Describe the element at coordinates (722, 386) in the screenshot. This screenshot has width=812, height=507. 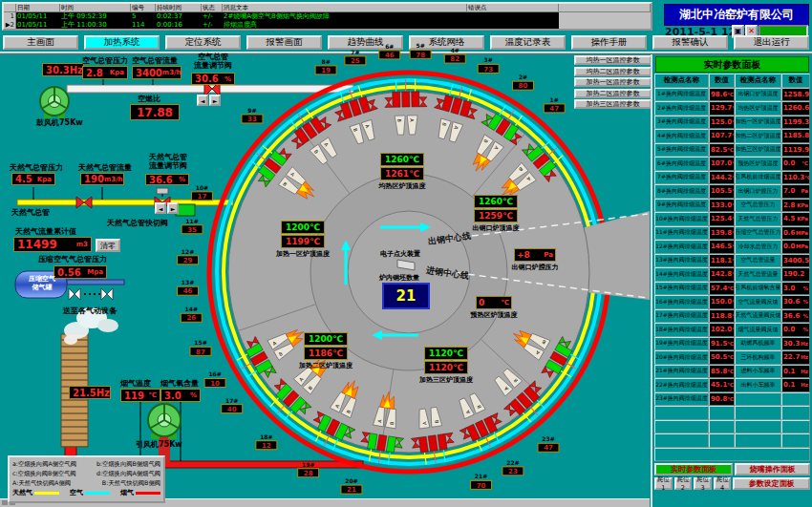
I see `param-value-cell: 45.1℃` at that location.